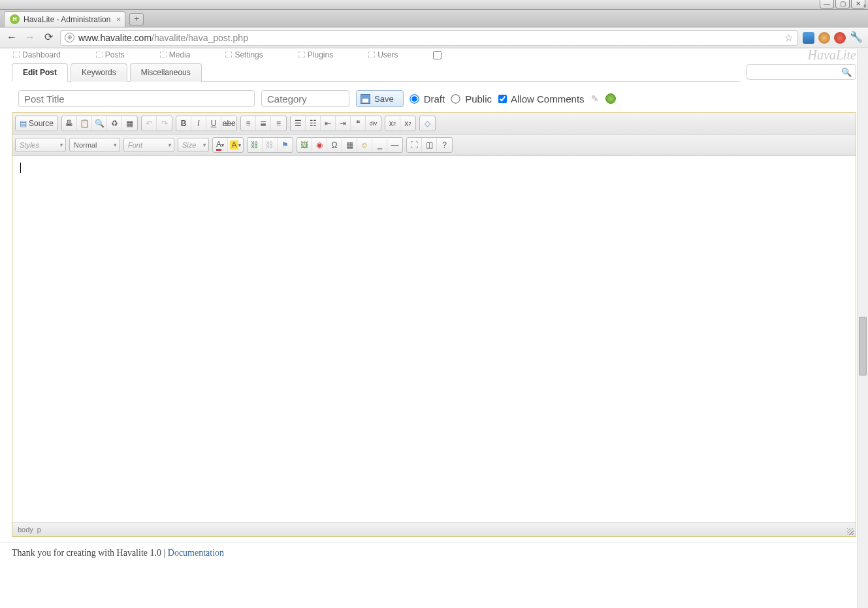  Describe the element at coordinates (374, 123) in the screenshot. I see `div-icon: div` at that location.